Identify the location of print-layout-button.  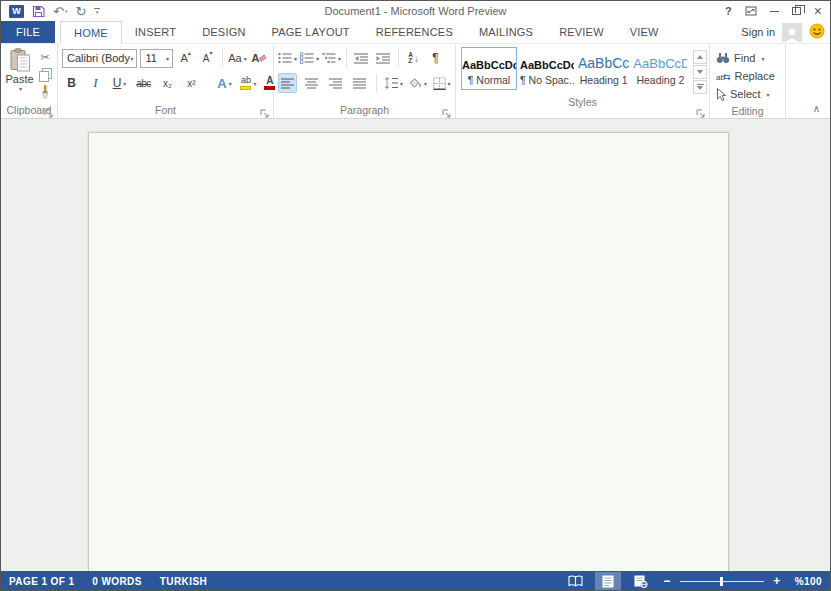
(608, 581).